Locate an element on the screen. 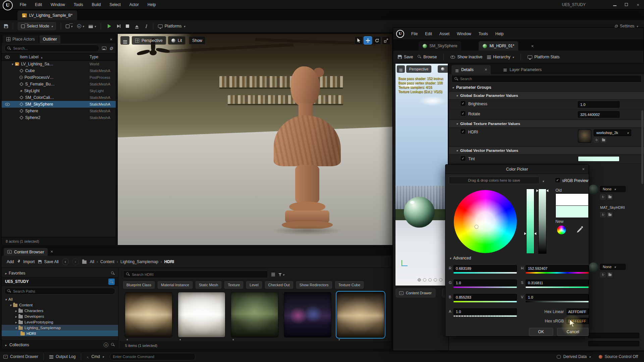 The image size is (644, 362). hue-slider: H 152.592407 is located at coordinates (555, 269).